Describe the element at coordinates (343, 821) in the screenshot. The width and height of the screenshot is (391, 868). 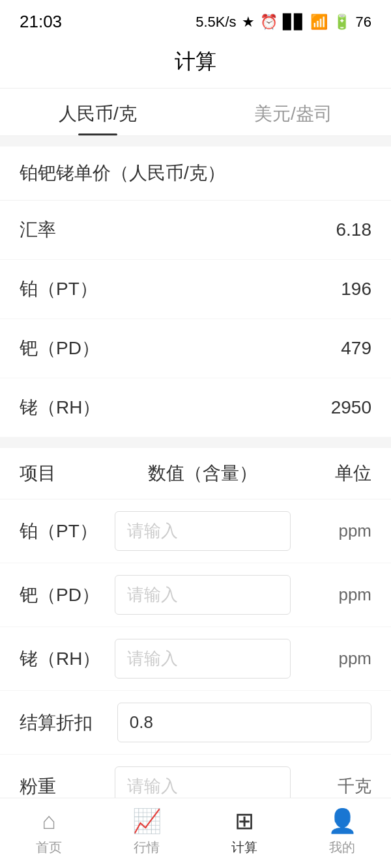
I see `profile-icon: 👤` at that location.